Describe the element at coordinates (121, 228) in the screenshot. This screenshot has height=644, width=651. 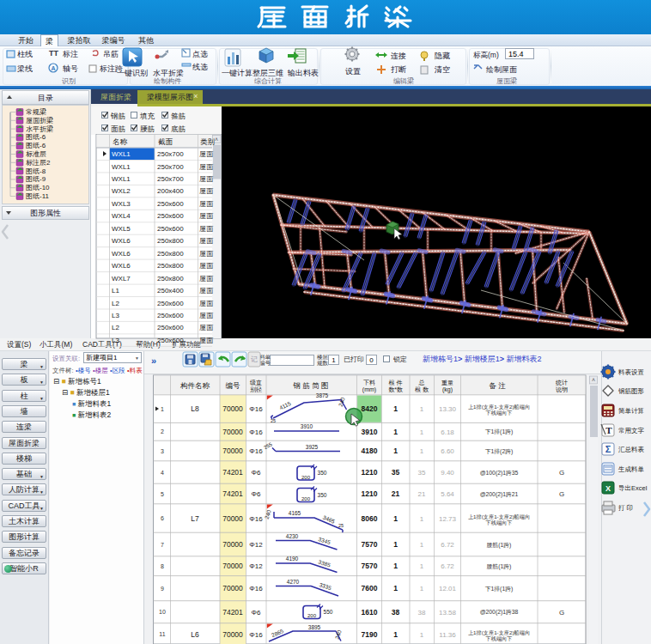
I see `svg-text: WXL5` at that location.